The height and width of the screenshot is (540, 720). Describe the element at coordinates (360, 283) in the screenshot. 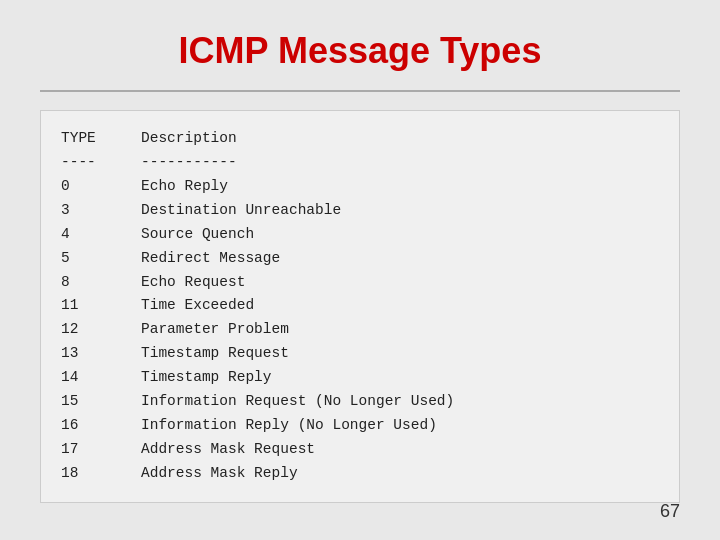

I see `table-row: 8Echo Request` at that location.